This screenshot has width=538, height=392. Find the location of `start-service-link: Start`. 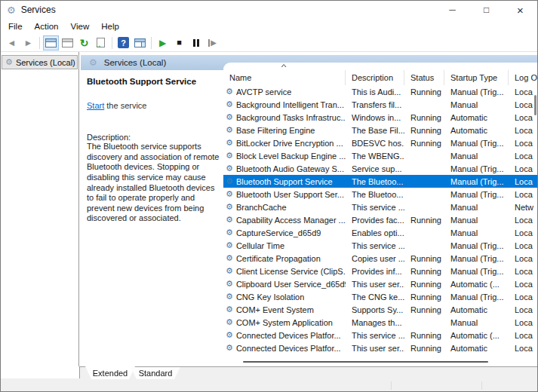

start-service-link: Start is located at coordinates (95, 106).